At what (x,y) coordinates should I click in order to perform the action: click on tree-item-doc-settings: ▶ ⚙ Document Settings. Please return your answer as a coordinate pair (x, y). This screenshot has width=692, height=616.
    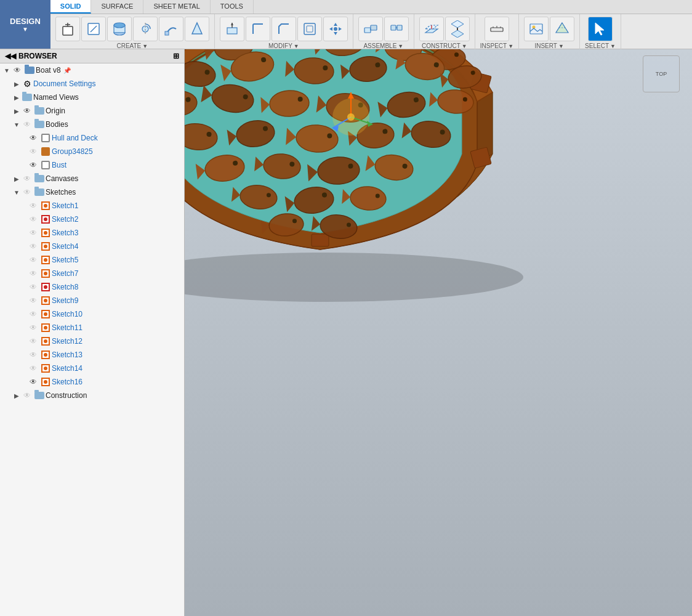
    Looking at the image, I should click on (92, 84).